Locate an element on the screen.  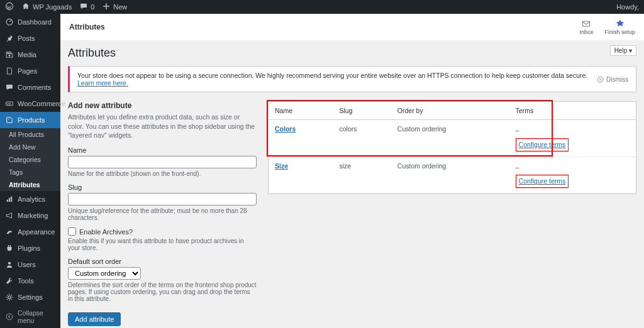
name-input is located at coordinates (162, 162).